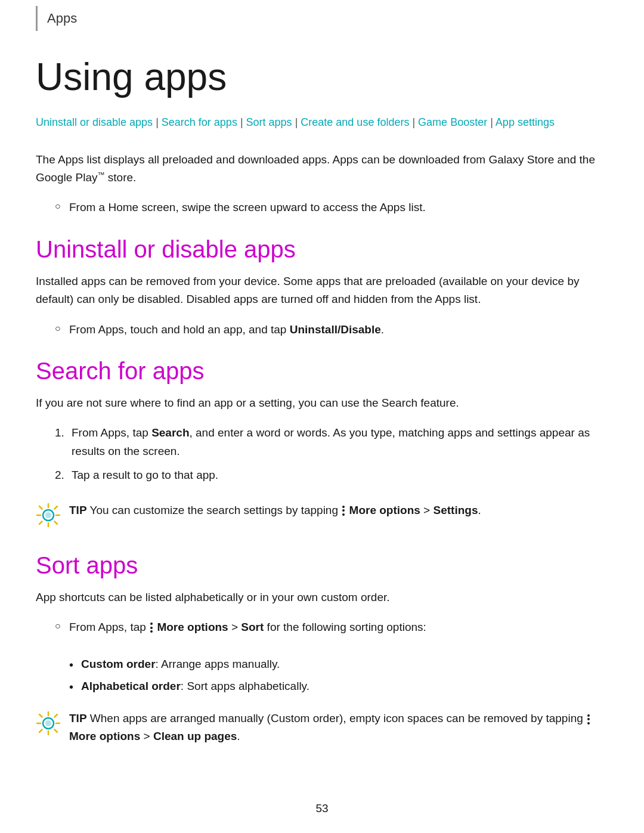 The height and width of the screenshot is (833, 644). Describe the element at coordinates (339, 686) in the screenshot. I see `list-item: Alphabetical order: Sort apps alphabetic…` at that location.